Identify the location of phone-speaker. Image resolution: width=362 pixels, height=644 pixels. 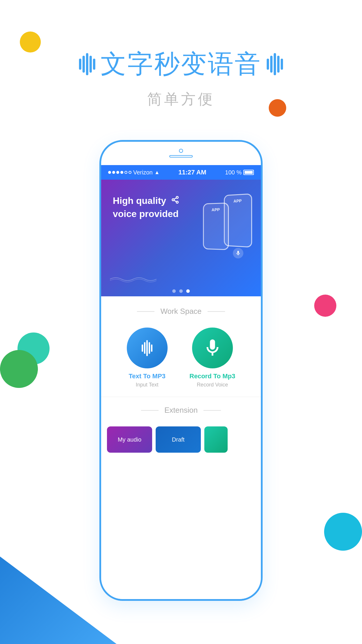
(181, 156).